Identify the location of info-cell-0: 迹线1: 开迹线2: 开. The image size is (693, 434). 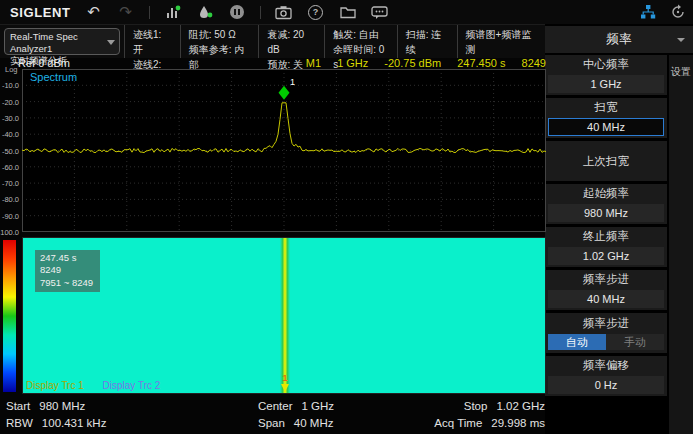
(152, 42).